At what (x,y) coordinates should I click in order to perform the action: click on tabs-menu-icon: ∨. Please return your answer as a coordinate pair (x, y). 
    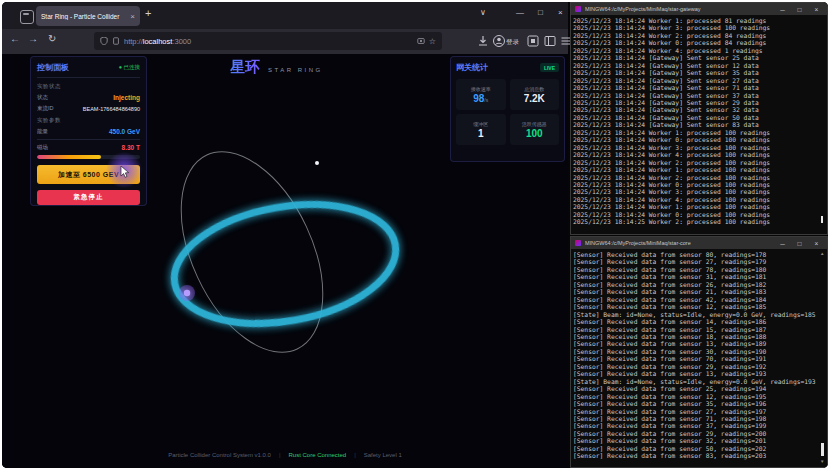
    Looking at the image, I should click on (483, 12).